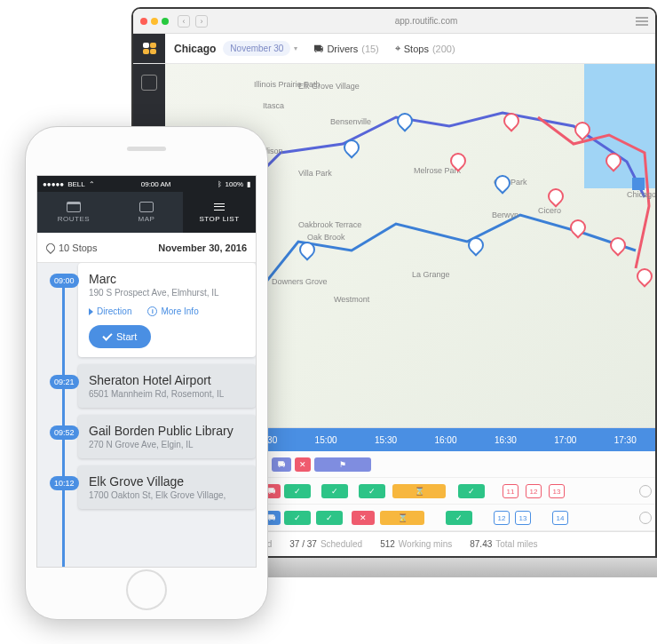 The image size is (657, 644). I want to click on status-time: 09:00 AM, so click(156, 185).